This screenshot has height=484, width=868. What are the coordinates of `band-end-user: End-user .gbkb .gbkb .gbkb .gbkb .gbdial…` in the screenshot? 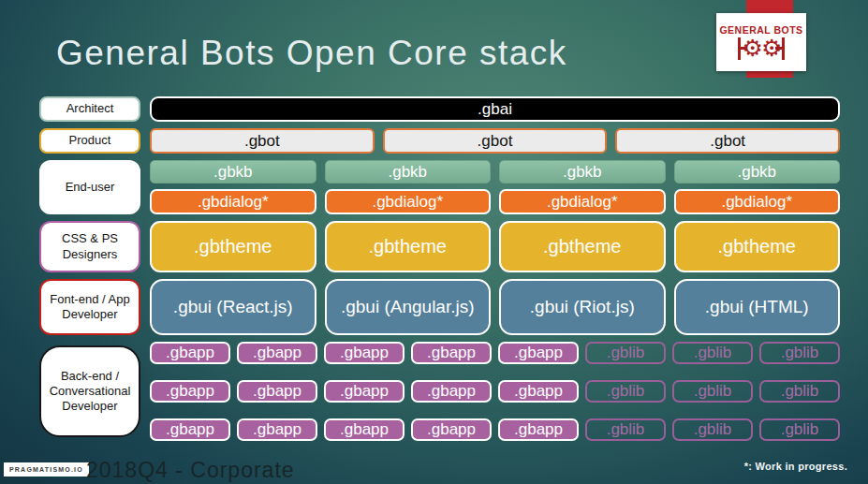 It's located at (440, 187).